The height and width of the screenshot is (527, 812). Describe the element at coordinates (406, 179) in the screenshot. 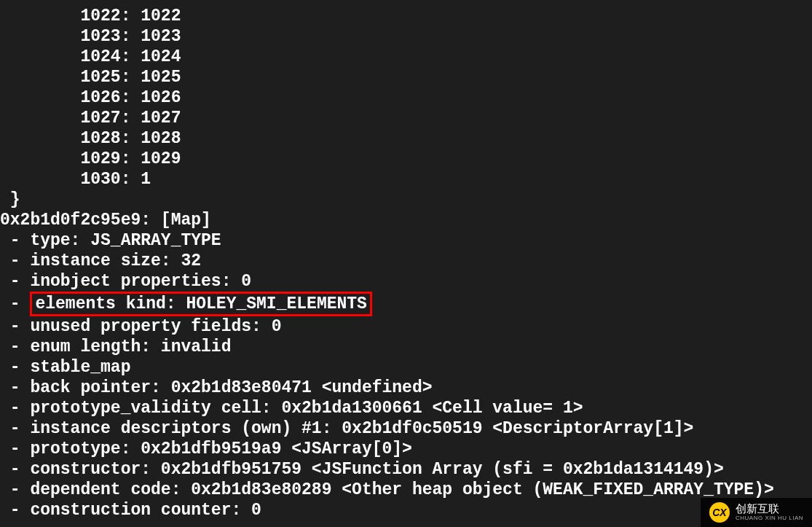

I see `array-entry: 1030: 1` at that location.